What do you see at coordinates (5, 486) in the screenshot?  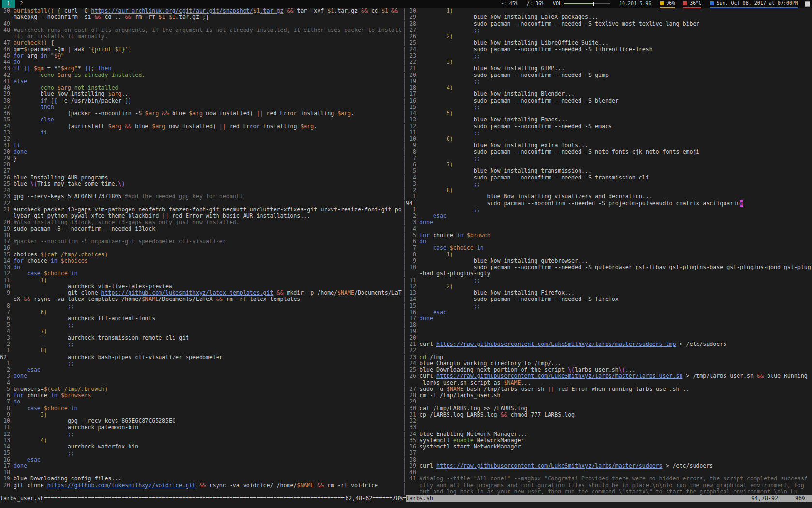 I see `line-number: 20` at bounding box center [5, 486].